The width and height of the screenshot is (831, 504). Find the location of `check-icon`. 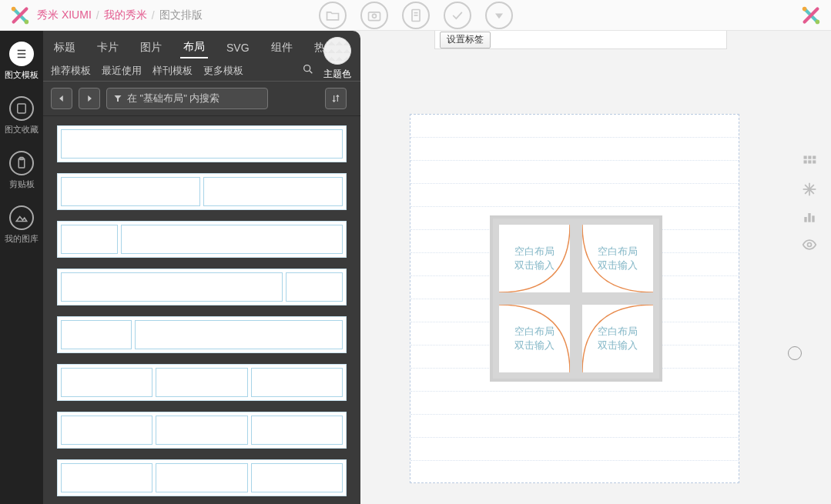

check-icon is located at coordinates (457, 15).